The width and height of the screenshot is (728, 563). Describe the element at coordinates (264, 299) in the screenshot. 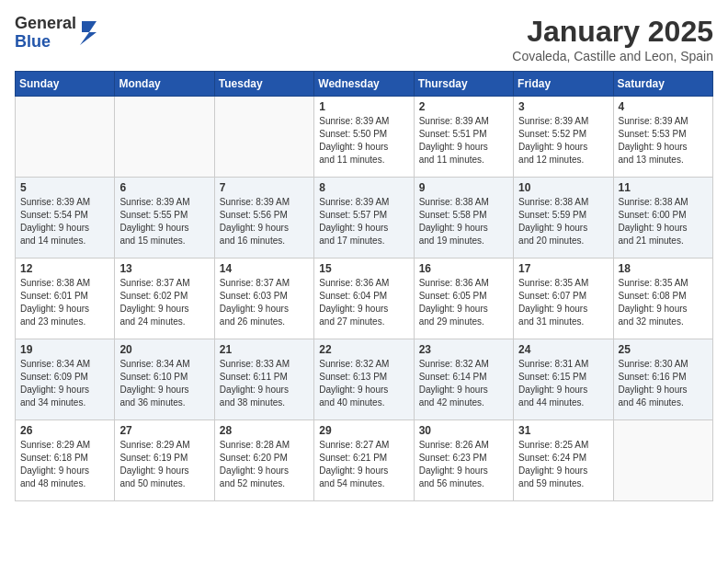

I see `calendar-cell: 14Sunrise: 8:37 AM Sunset: 6:03 PM Dayli…` at that location.